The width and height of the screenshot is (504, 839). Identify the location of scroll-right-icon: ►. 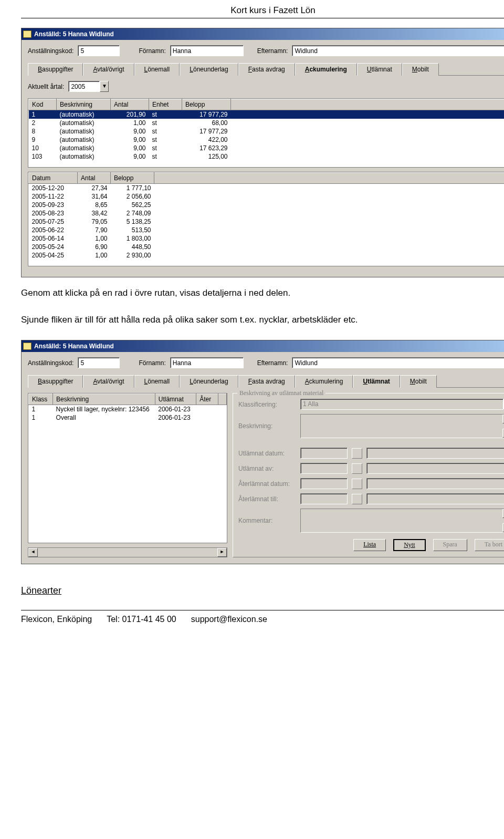
(222, 553).